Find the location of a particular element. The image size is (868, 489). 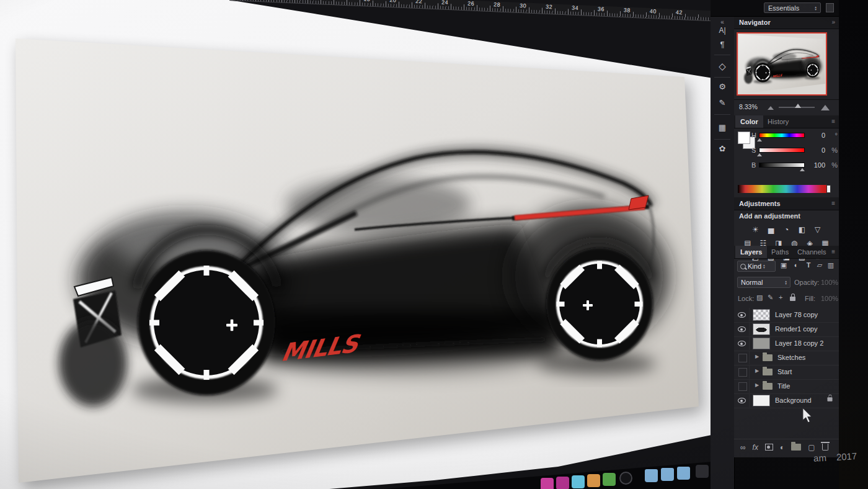

filter-shape-layers-icon: ▱ is located at coordinates (820, 266).